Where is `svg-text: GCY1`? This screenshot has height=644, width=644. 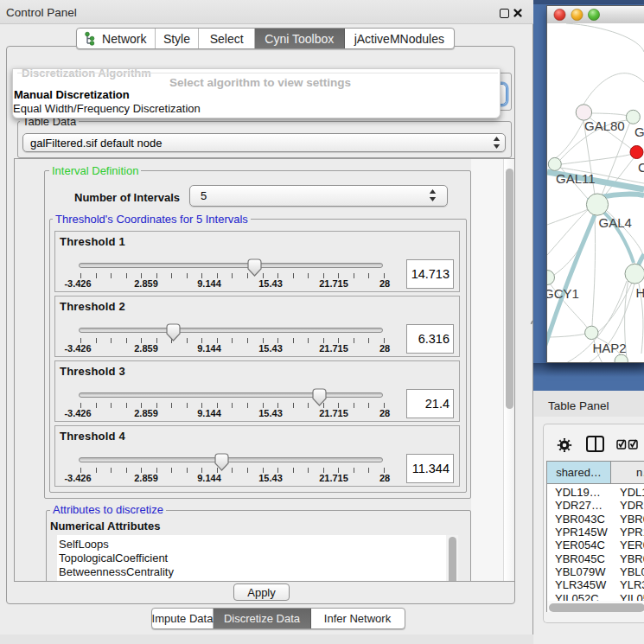 svg-text: GCY1 is located at coordinates (564, 294).